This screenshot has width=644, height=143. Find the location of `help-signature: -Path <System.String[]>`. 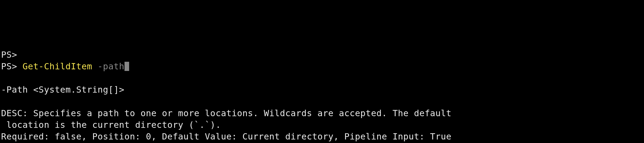

help-signature: -Path <System.String[]> is located at coordinates (63, 90).